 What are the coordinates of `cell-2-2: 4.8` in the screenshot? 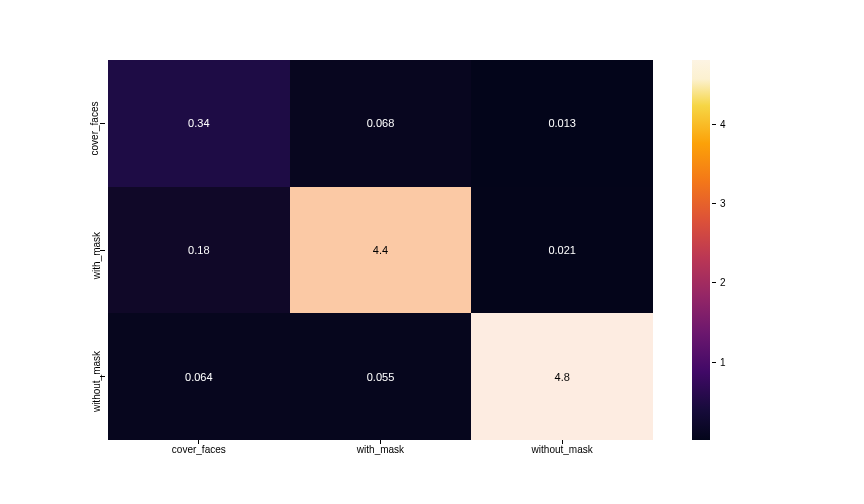 It's located at (562, 376).